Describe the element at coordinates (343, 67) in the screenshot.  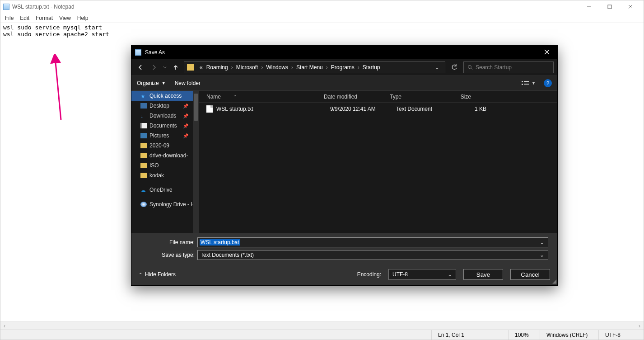
I see `breadcrumb-seg: Programs` at that location.